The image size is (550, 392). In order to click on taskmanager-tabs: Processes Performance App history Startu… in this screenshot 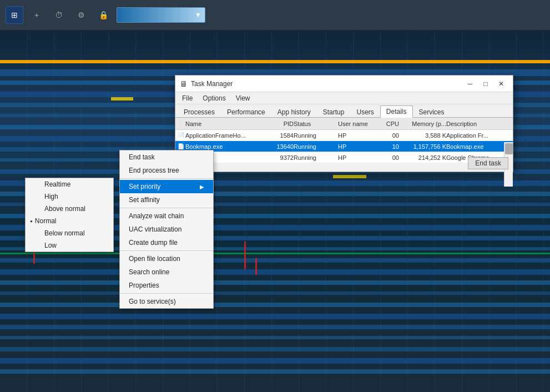, I will do `click(344, 111)`.